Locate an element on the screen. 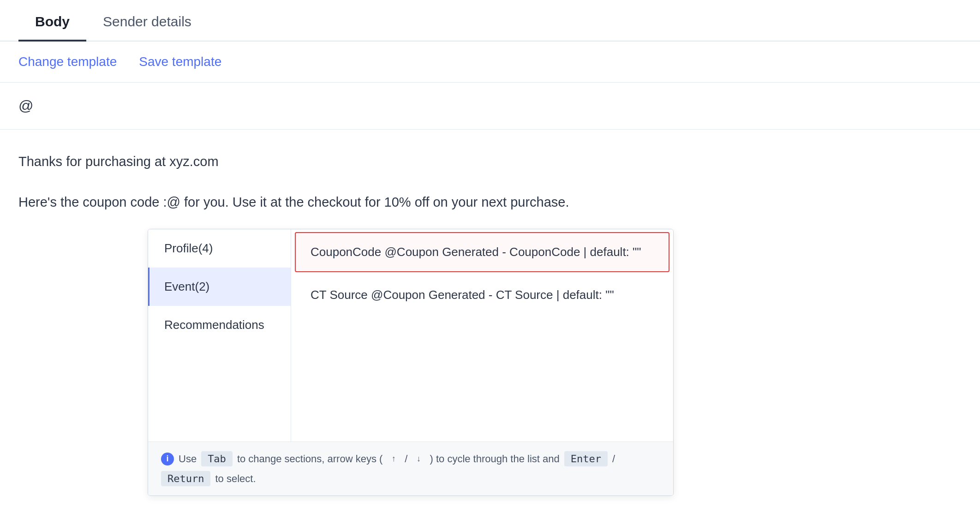 The height and width of the screenshot is (513, 980). footer-slash-1: / is located at coordinates (406, 459).